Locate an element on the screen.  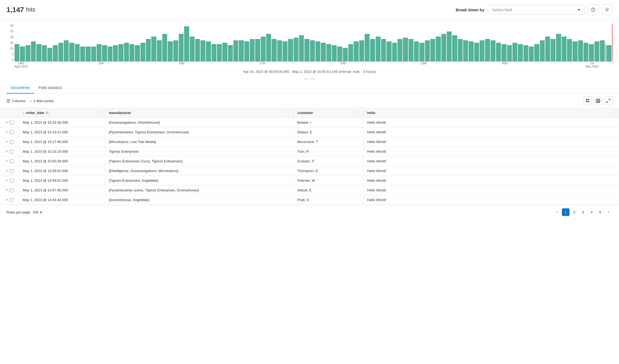
col-resize-hello: ⋮ is located at coordinates (613, 113).